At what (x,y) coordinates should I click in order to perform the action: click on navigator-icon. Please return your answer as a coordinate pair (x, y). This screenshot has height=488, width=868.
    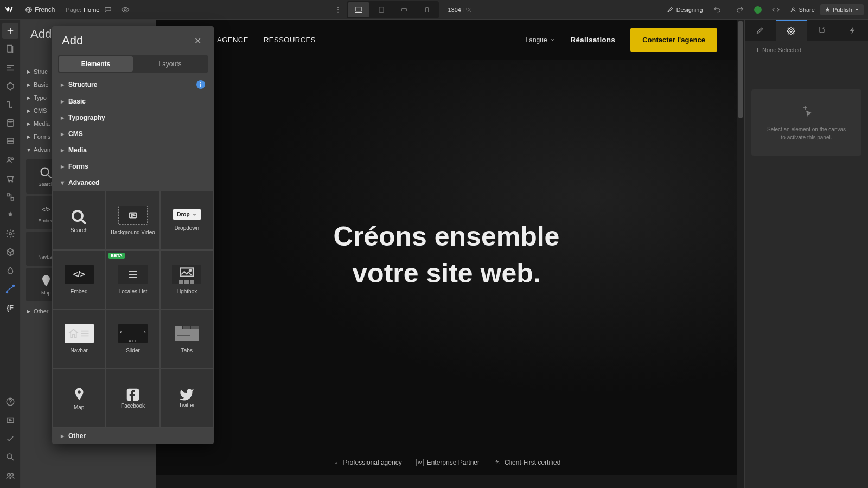
    Looking at the image, I should click on (10, 68).